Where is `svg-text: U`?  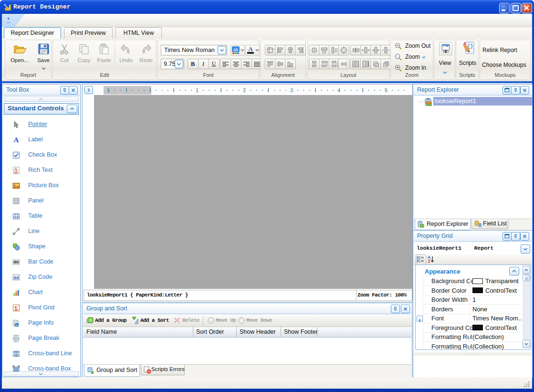
svg-text: U is located at coordinates (214, 64).